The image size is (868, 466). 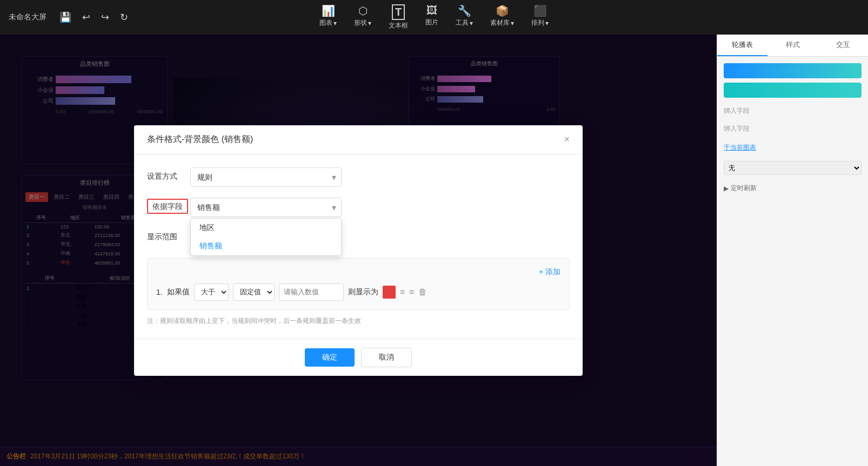 I want to click on toolbar-item-tool: 🔧 工具 ▾, so click(x=464, y=17).